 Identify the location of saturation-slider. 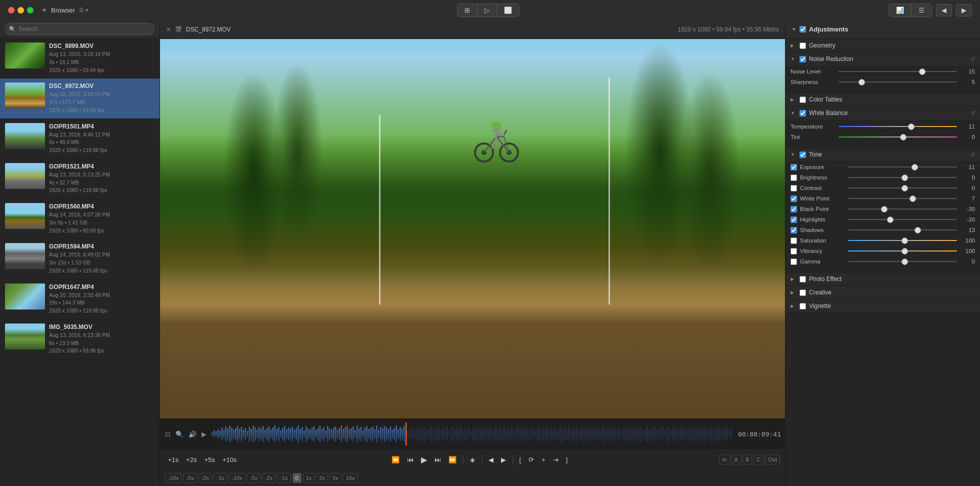
(902, 240).